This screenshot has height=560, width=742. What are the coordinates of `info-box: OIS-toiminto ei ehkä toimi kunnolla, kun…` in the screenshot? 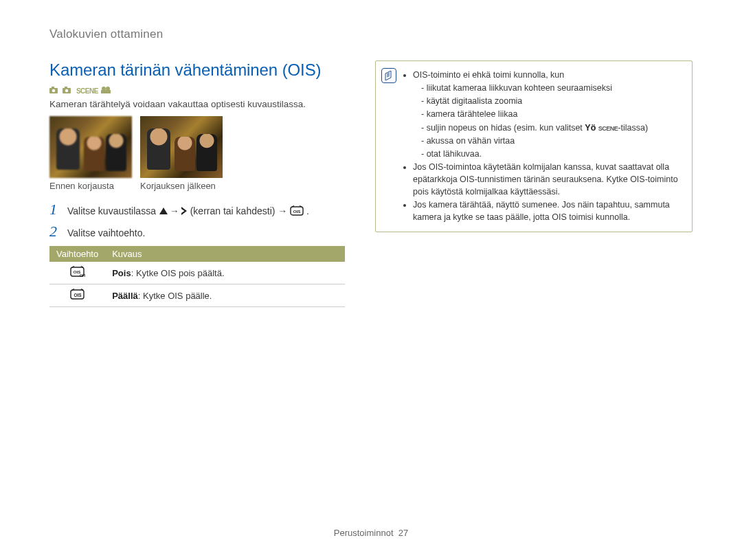 It's located at (534, 146).